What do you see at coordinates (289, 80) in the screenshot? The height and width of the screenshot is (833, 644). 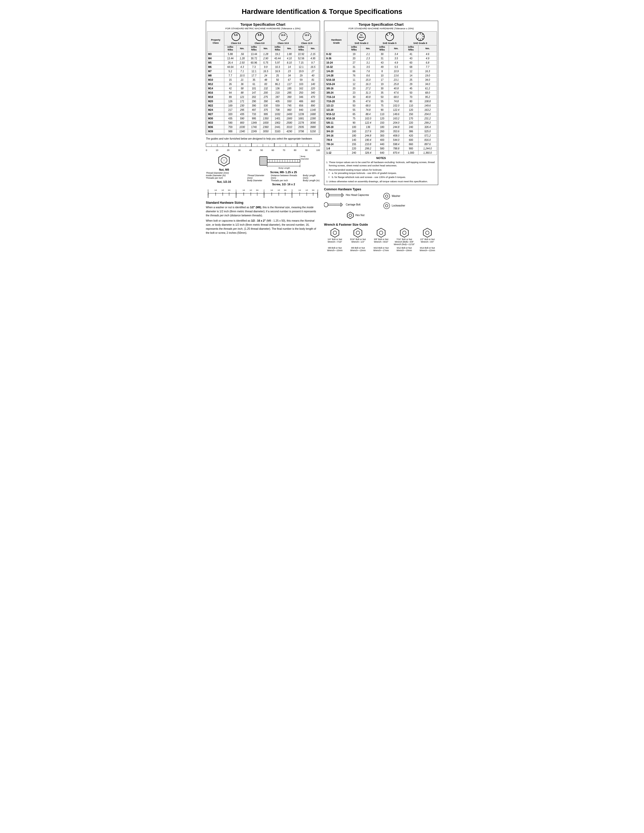 I see `metric-cell: 67` at bounding box center [289, 80].